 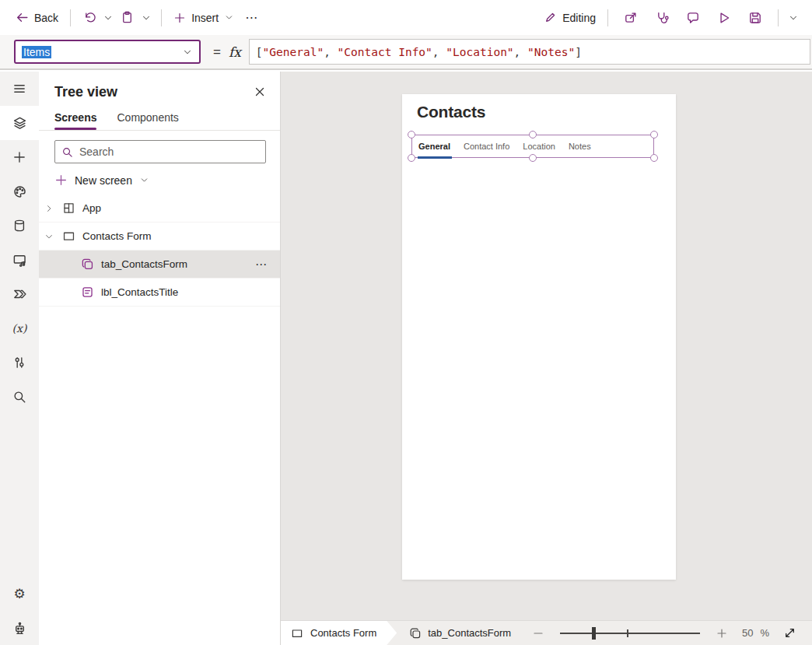 I want to click on breadcrumb-control: tab_ContactsForm, so click(x=457, y=633).